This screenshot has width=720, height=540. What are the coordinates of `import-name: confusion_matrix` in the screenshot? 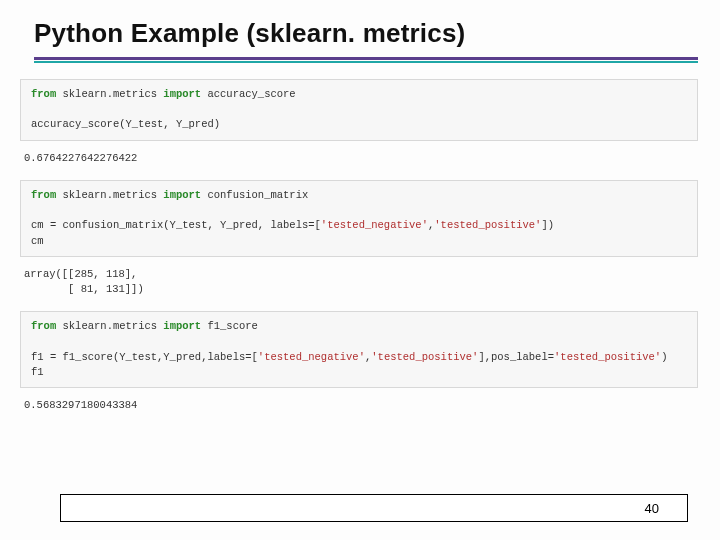 It's located at (254, 195).